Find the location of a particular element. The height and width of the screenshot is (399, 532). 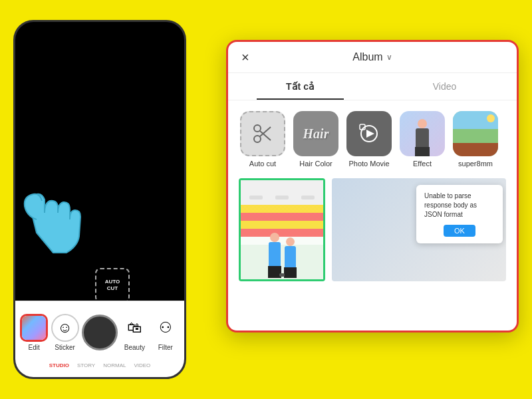

filter-icon: ⚇ is located at coordinates (166, 328).